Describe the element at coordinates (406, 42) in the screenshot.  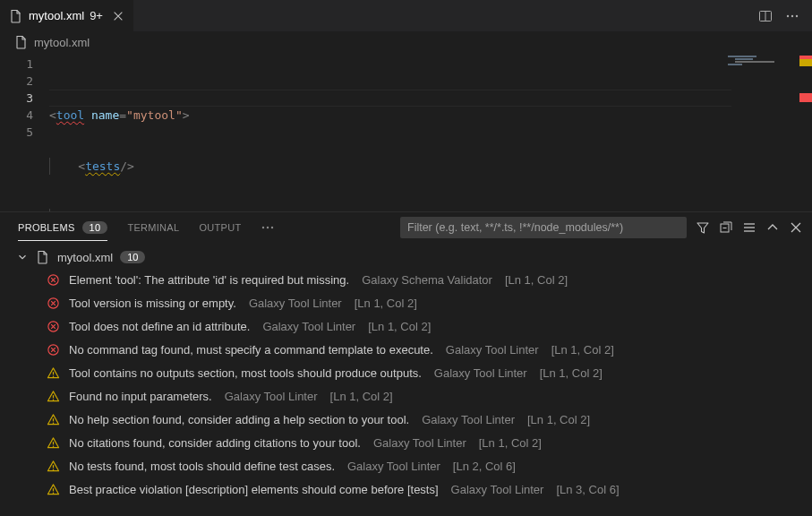
I see `breadcrumb: mytool.xml` at that location.